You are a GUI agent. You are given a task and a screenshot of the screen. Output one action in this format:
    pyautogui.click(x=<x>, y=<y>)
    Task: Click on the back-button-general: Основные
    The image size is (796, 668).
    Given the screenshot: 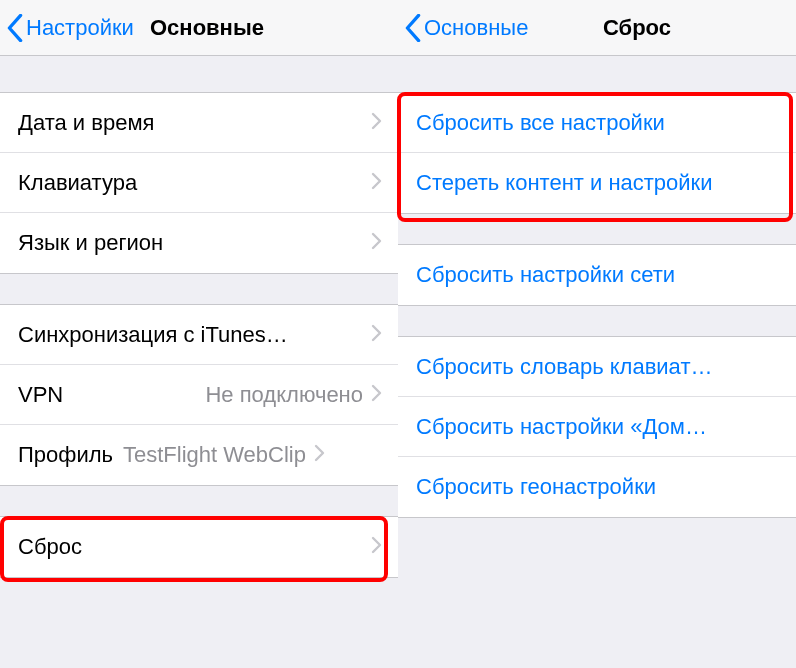 What is the action you would take?
    pyautogui.click(x=463, y=28)
    